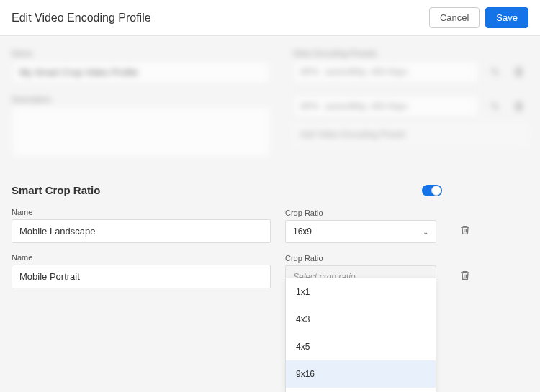 The height and width of the screenshot is (392, 540). I want to click on chevron-down-icon: ⌄, so click(426, 232).